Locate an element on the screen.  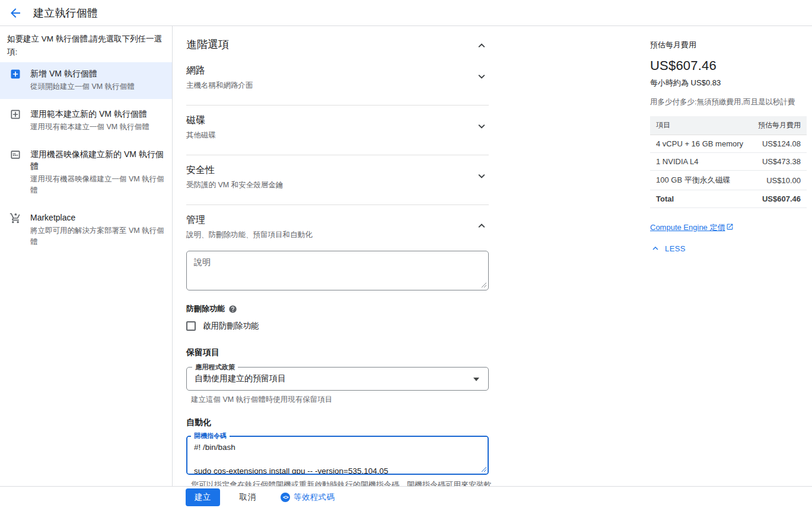
code-icon: <> is located at coordinates (285, 497).